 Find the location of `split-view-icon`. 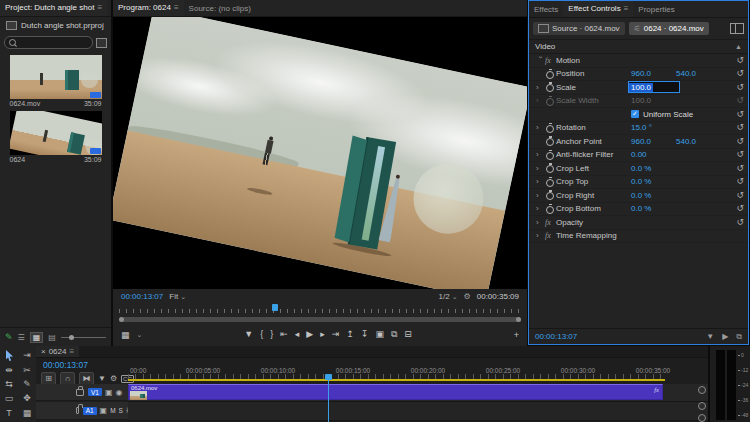

split-view-icon is located at coordinates (737, 28).